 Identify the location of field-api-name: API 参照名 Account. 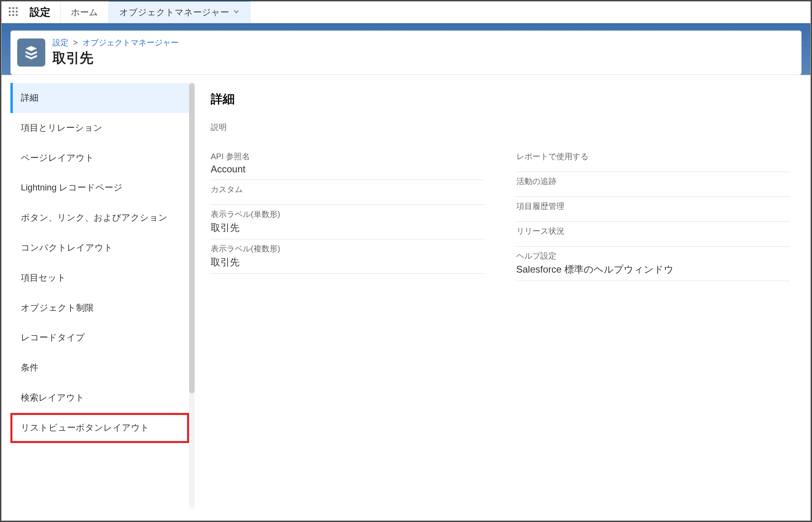
(348, 164).